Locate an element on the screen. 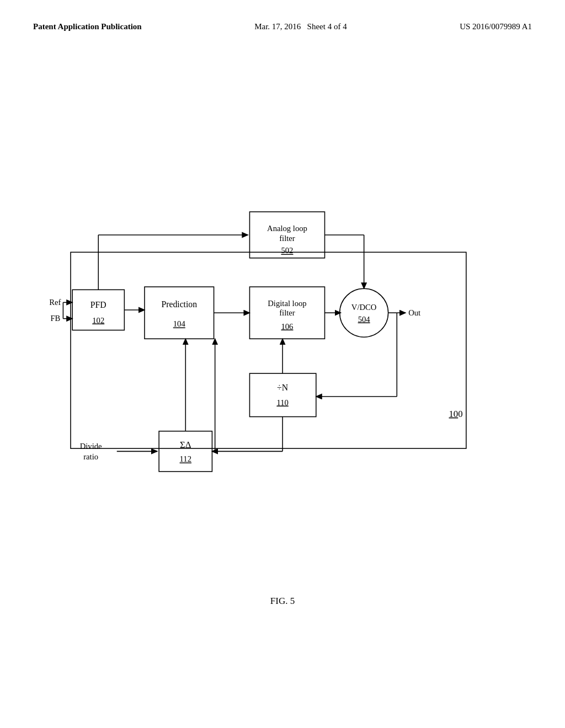  analog-loop-label1: Analog loop is located at coordinates (287, 228).